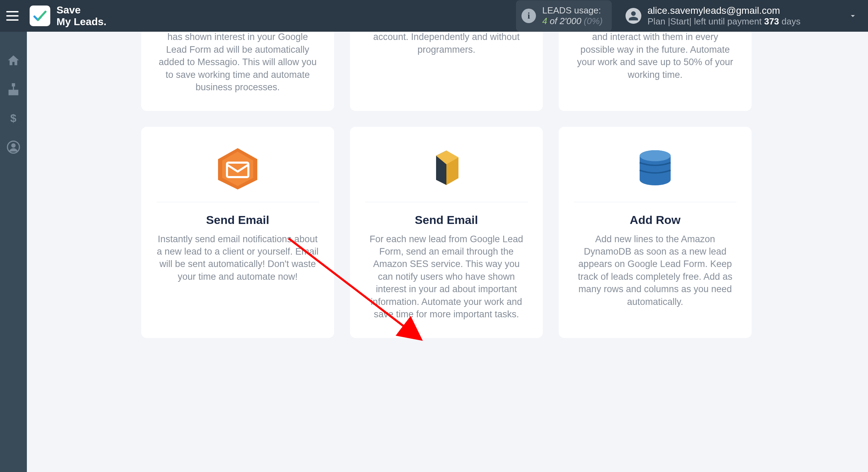 The height and width of the screenshot is (472, 868). What do you see at coordinates (81, 22) in the screenshot?
I see `brand-line2: My Leads.` at bounding box center [81, 22].